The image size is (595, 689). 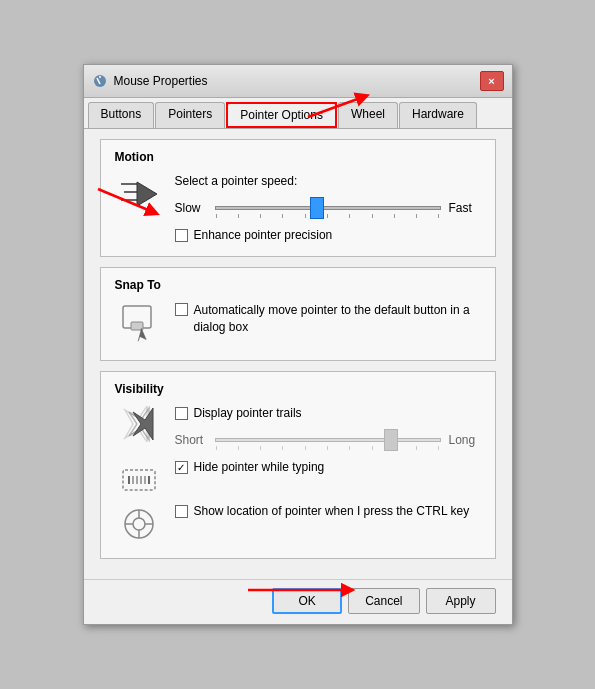 What do you see at coordinates (100, 81) in the screenshot?
I see `app-icon` at bounding box center [100, 81].